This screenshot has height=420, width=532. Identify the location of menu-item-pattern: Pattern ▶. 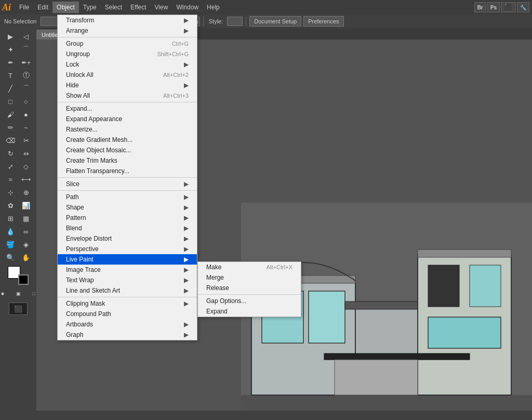
(127, 218).